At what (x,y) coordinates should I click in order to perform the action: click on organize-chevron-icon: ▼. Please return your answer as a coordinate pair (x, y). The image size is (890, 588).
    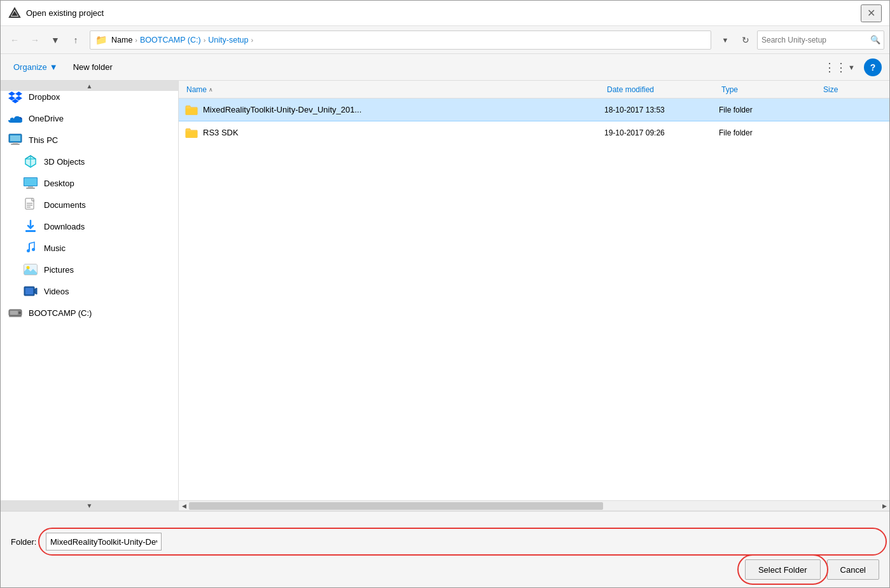
    Looking at the image, I should click on (53, 67).